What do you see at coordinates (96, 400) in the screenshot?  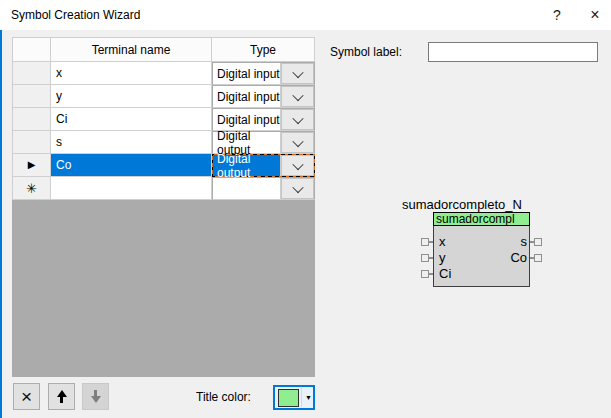 I see `arrow-down-icon` at bounding box center [96, 400].